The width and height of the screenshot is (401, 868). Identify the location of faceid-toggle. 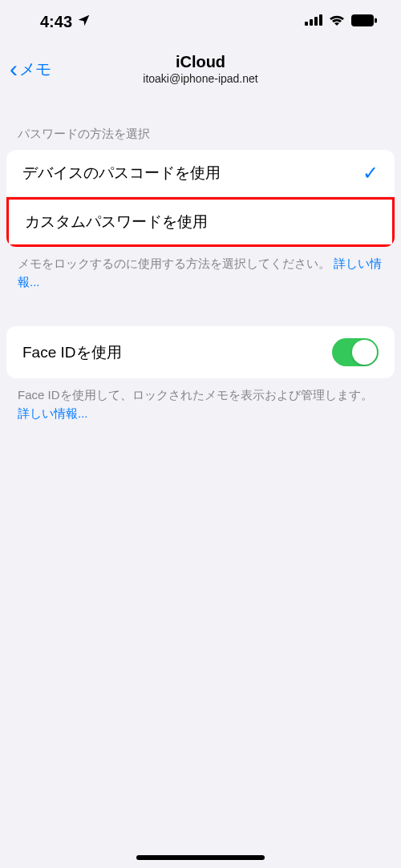
(355, 353).